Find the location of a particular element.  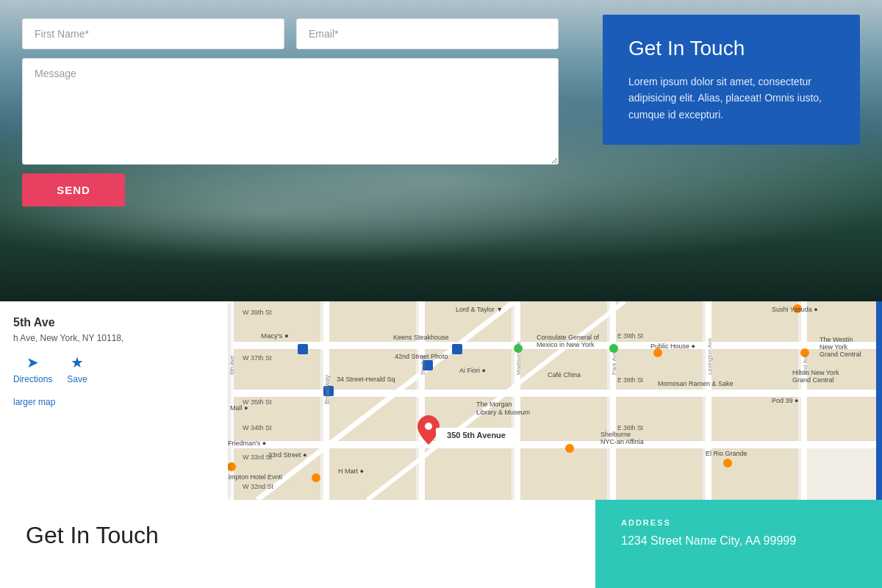

svg-text: Kimpton Hotel Evnti is located at coordinates (253, 477).